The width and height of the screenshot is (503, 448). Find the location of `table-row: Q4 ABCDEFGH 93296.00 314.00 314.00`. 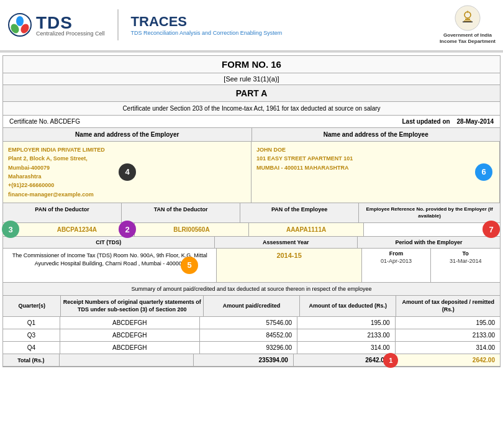

table-row: Q4 ABCDEFGH 93296.00 314.00 314.00 is located at coordinates (252, 348).